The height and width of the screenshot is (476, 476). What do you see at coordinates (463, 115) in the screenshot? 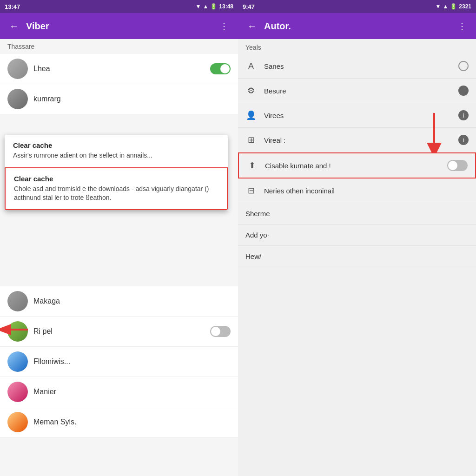
I see `virees-info: i` at bounding box center [463, 115].